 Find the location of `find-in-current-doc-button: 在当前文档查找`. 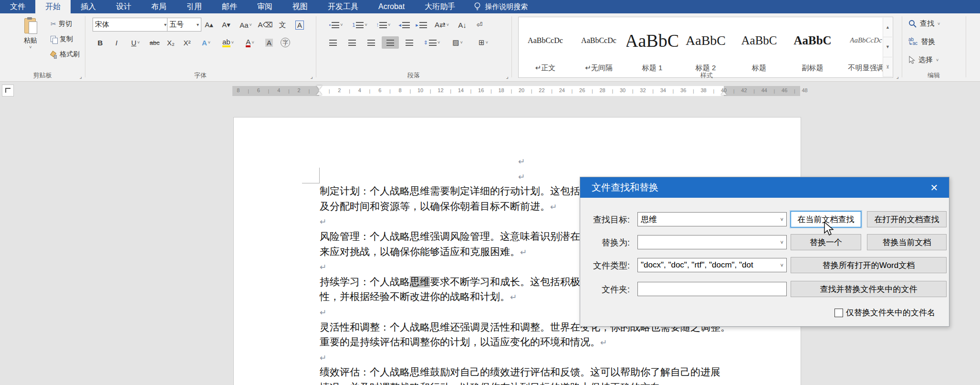

find-in-current-doc-button: 在当前文档查找 is located at coordinates (826, 219).